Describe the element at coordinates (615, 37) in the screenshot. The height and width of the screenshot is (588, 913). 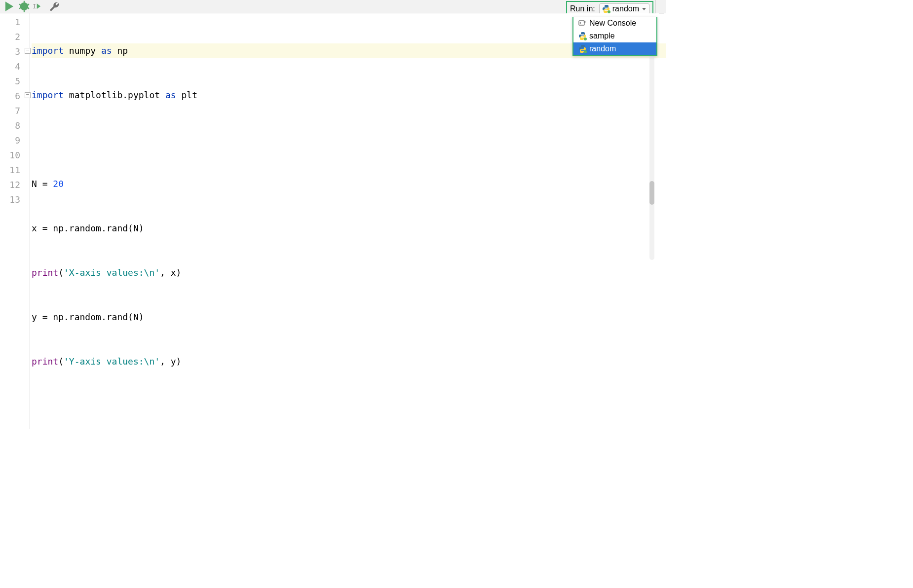
I see `run-in-dropdown-menu: New Console sample random` at that location.